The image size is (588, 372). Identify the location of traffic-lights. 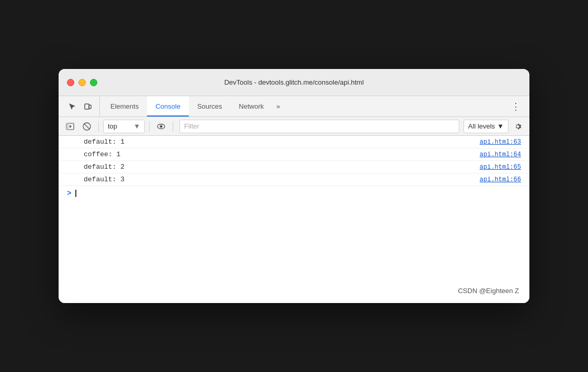
(82, 83).